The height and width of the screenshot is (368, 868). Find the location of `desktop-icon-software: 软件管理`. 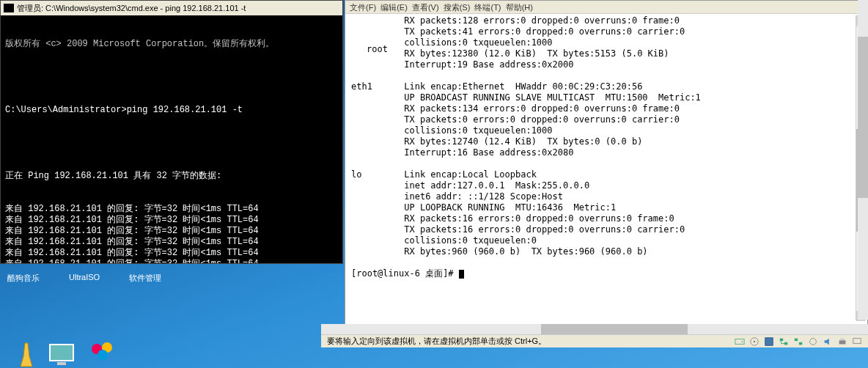

desktop-icon-software: 软件管理 is located at coordinates (145, 279).